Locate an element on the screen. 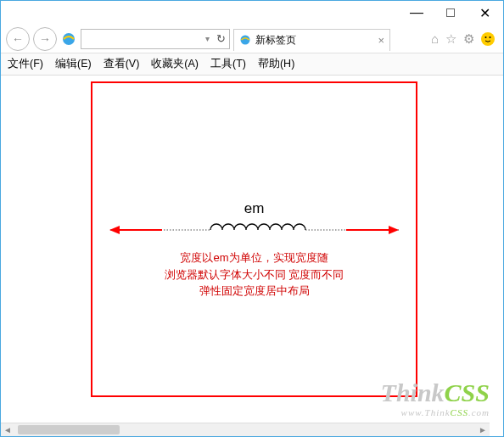 The width and height of the screenshot is (504, 437). menu-file: 文件(F) is located at coordinates (25, 64).